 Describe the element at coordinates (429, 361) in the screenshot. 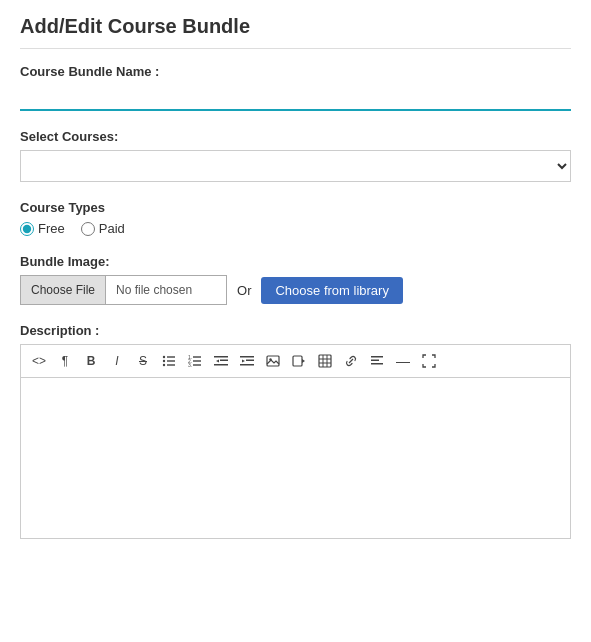

I see `fullscreen-icon` at that location.